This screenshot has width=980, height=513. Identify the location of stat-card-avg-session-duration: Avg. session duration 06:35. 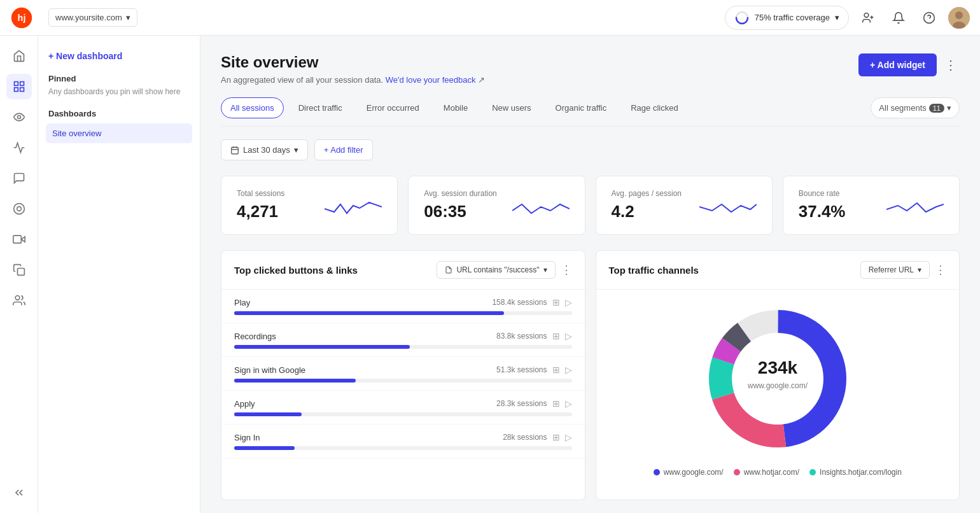
(496, 205).